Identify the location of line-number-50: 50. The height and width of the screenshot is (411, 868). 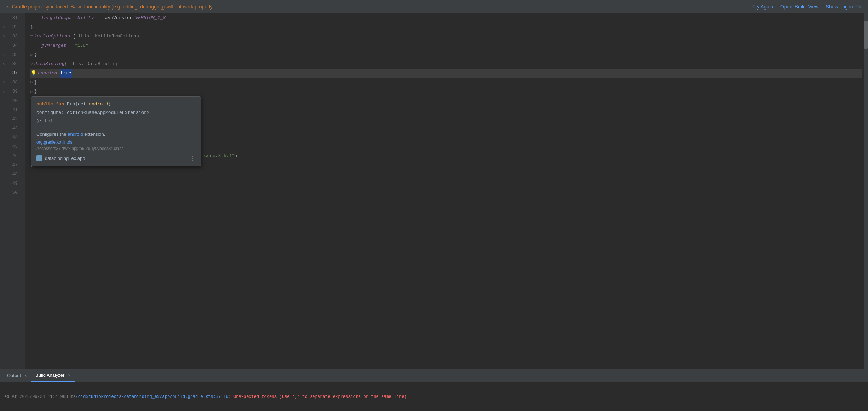
(11, 193).